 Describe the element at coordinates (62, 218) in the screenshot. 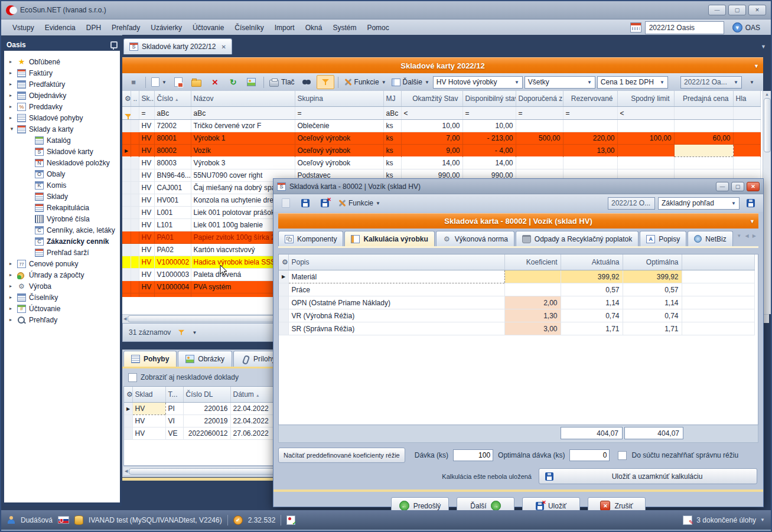

I see `sidebar-item: Výrobné čísla` at that location.